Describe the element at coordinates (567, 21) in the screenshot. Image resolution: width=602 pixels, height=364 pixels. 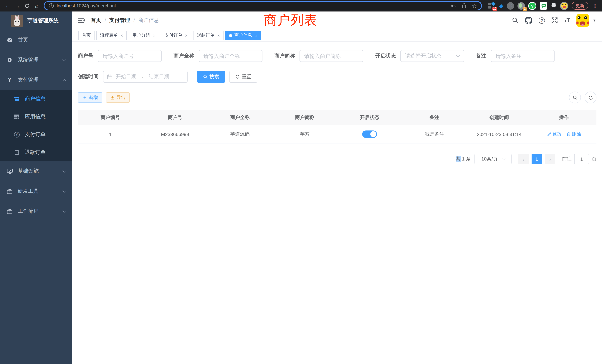
I see `font-size-icon: TT` at that location.